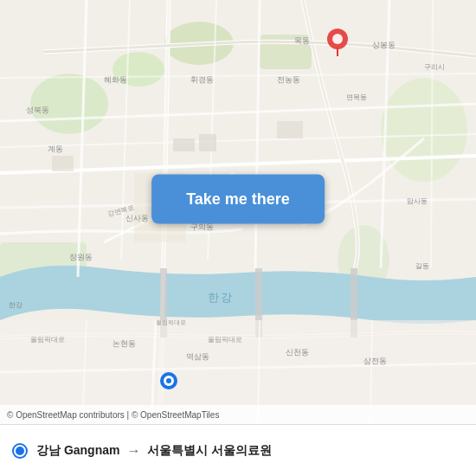 Image resolution: width=476 pixels, height=476 pixels. I want to click on svg-text: 휘경동, so click(203, 80).